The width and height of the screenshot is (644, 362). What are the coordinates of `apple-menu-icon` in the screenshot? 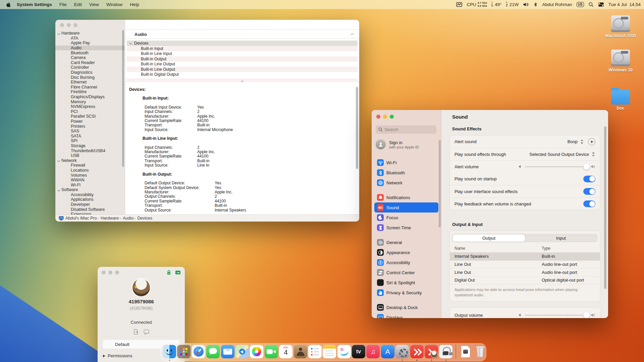 It's located at (8, 5).